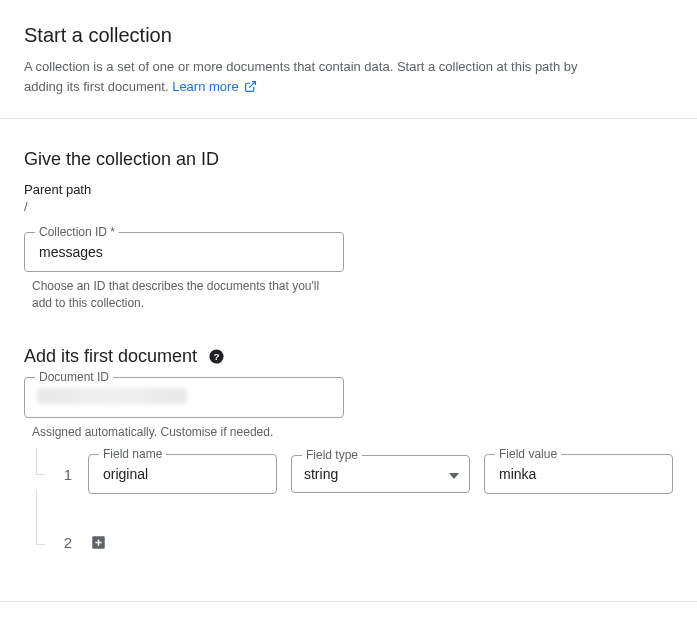  I want to click on row-index-1: 1, so click(62, 474).